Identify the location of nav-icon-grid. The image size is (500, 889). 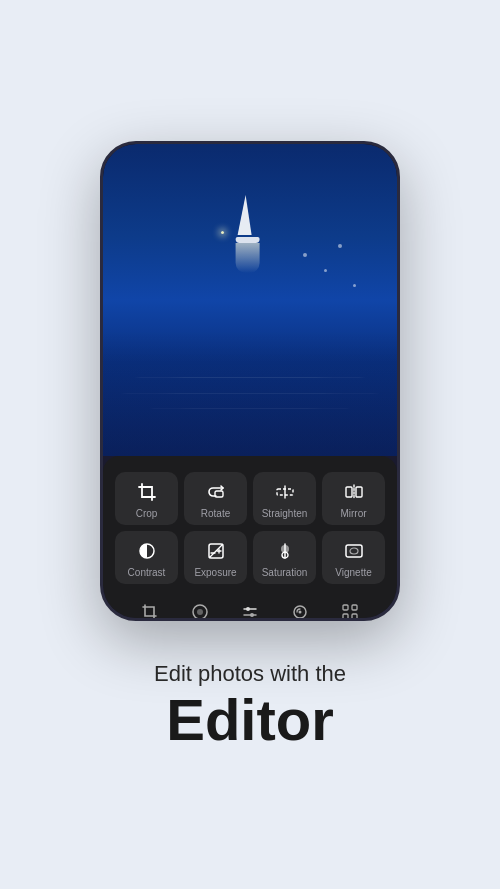
(350, 608).